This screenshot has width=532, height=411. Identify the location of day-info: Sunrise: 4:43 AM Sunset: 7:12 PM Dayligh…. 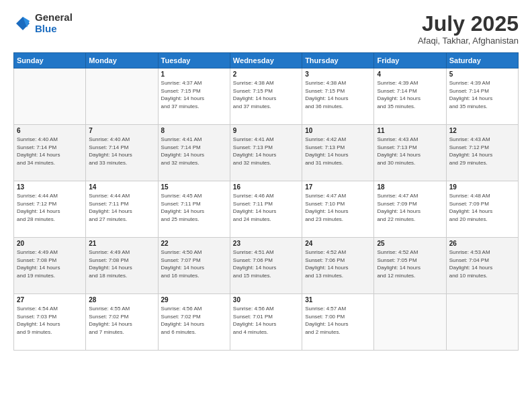
(482, 151).